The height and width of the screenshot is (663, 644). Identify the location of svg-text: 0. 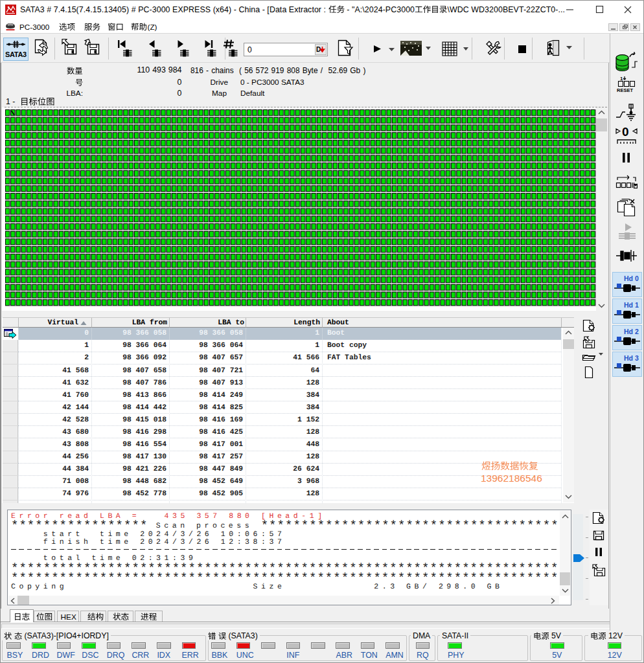
(626, 132).